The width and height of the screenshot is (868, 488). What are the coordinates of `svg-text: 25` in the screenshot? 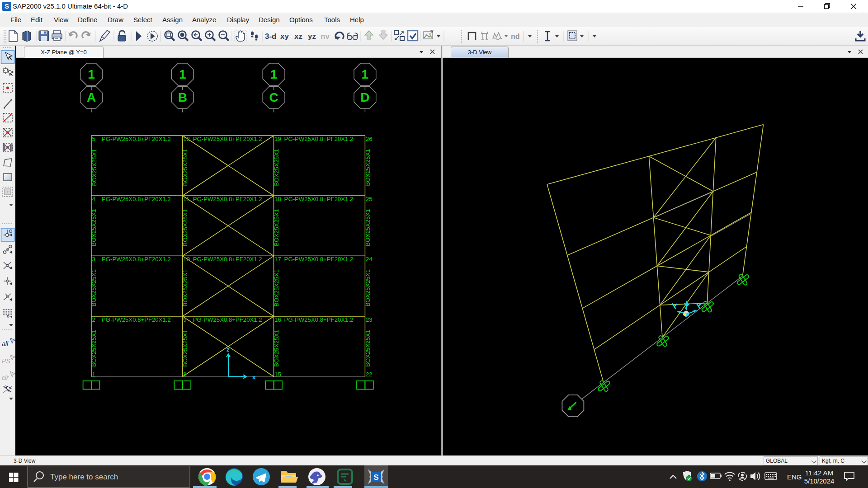 It's located at (369, 199).